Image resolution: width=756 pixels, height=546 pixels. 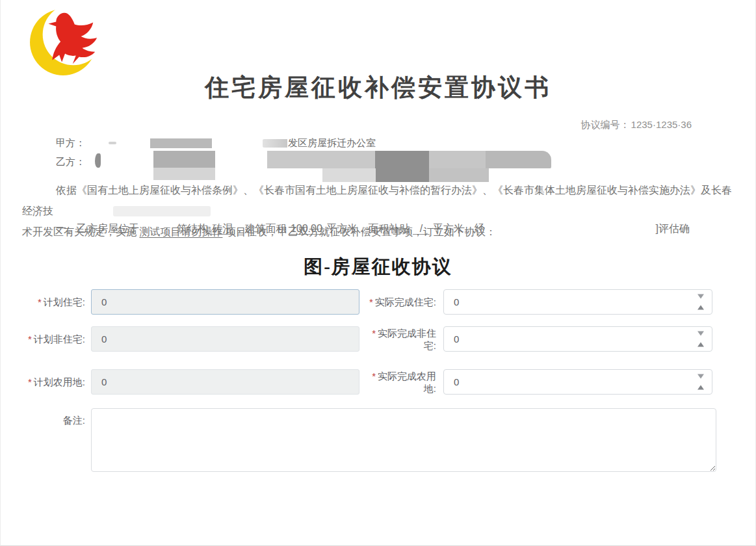 What do you see at coordinates (53, 339) in the screenshot?
I see `field-label: *计划非住宅:` at bounding box center [53, 339].